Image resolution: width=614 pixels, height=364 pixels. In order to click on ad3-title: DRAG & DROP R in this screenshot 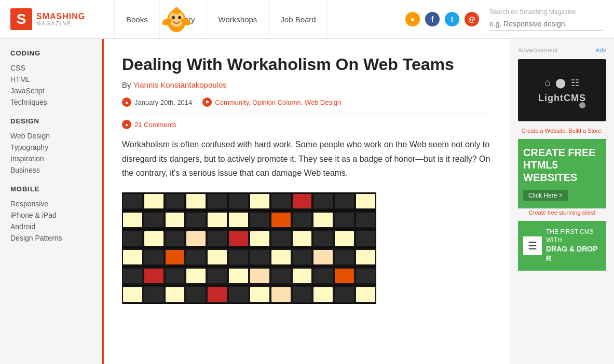, I will do `click(574, 254)`.